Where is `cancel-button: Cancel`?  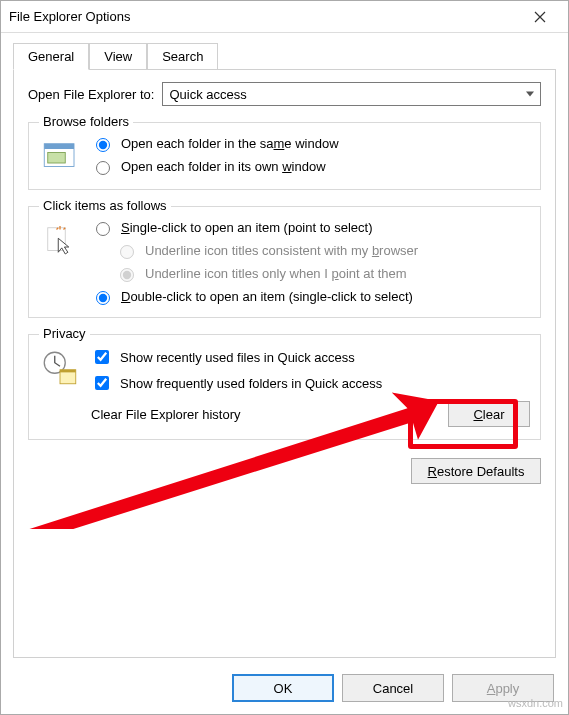
cancel-button: Cancel is located at coordinates (393, 688).